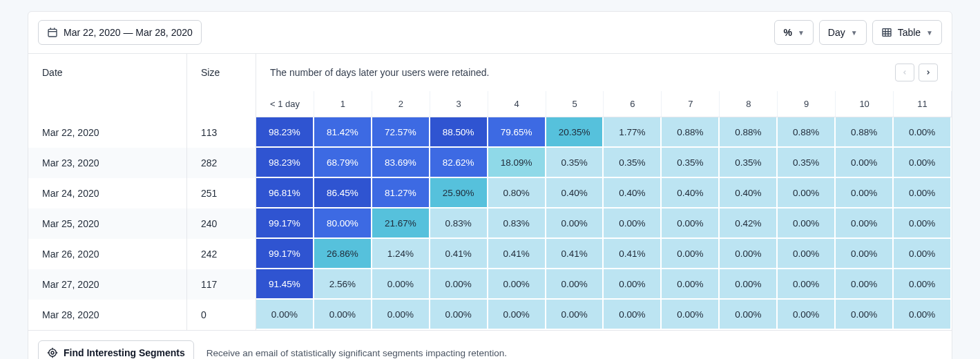 Image resolution: width=980 pixels, height=359 pixels. What do you see at coordinates (401, 254) in the screenshot?
I see `retention-cell: 1.24%` at bounding box center [401, 254].